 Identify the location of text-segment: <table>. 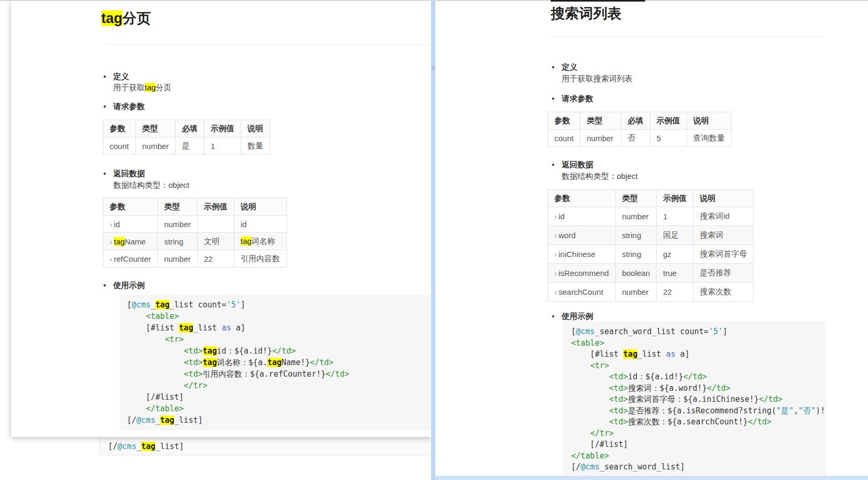
(163, 316).